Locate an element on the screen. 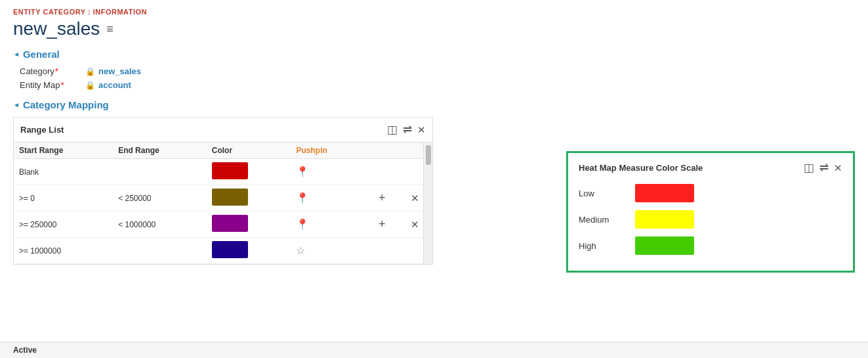 The image size is (868, 358). start-range-cell: >= 0 is located at coordinates (63, 198).